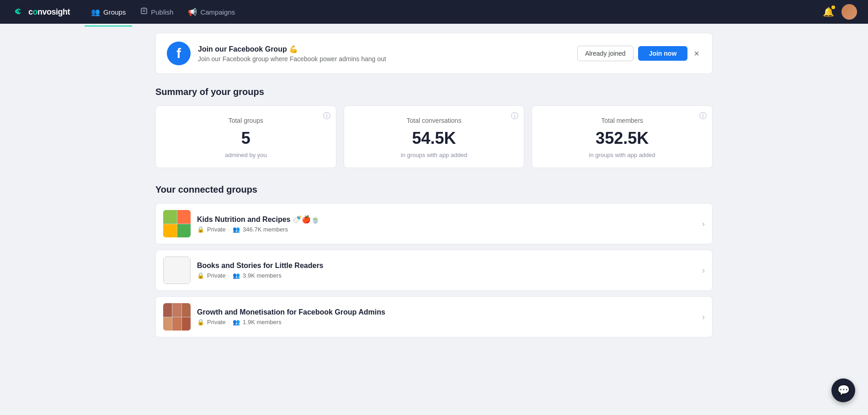  Describe the element at coordinates (179, 53) in the screenshot. I see `facebook-logo: f` at that location.